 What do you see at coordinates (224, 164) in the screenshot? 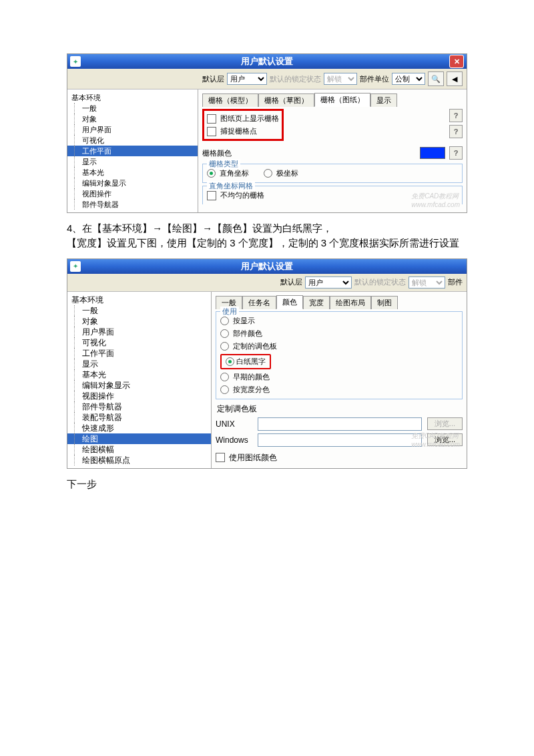
I see `group-title: 栅格类型` at bounding box center [224, 164].